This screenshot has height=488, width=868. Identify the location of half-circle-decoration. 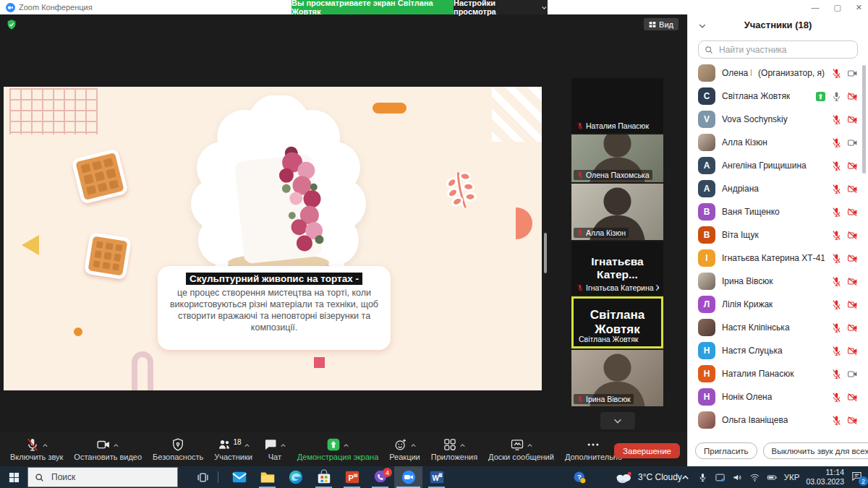
(524, 223).